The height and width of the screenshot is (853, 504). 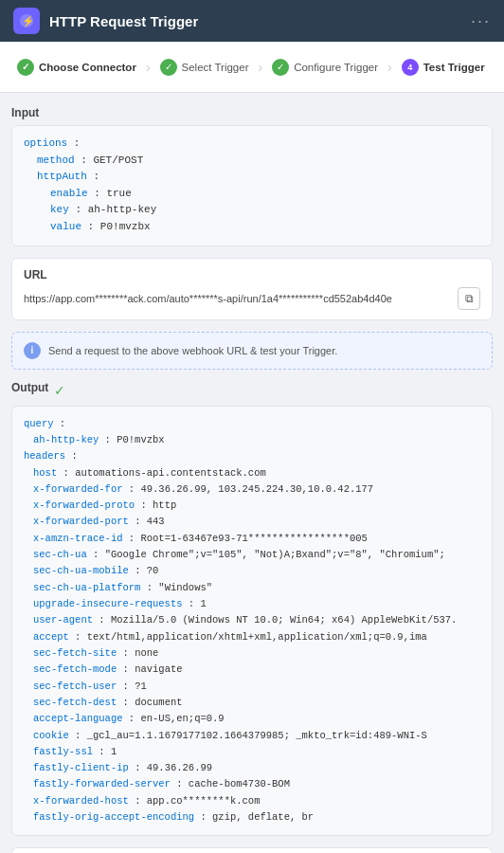 I want to click on step-choose-connector: ✓ Choose Connector, so click(x=77, y=67).